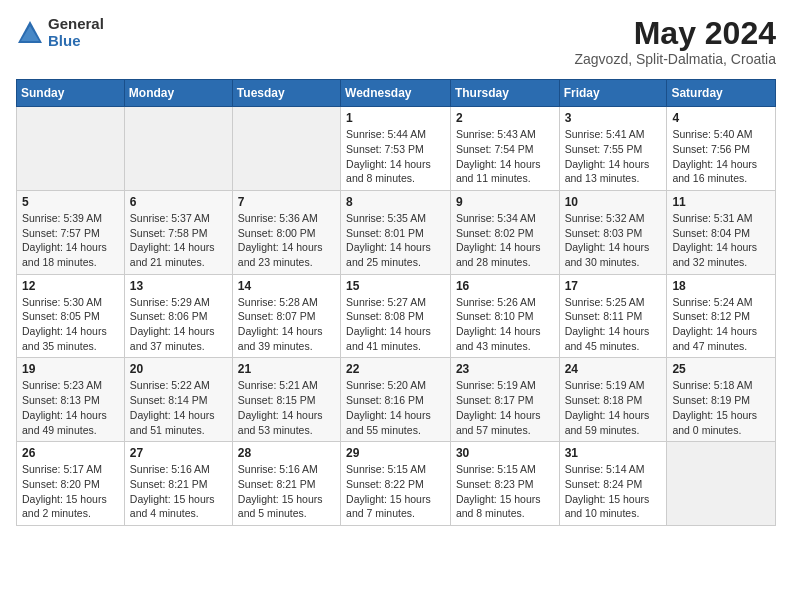 The height and width of the screenshot is (612, 792). Describe the element at coordinates (614, 286) in the screenshot. I see `day-number: 17` at that location.